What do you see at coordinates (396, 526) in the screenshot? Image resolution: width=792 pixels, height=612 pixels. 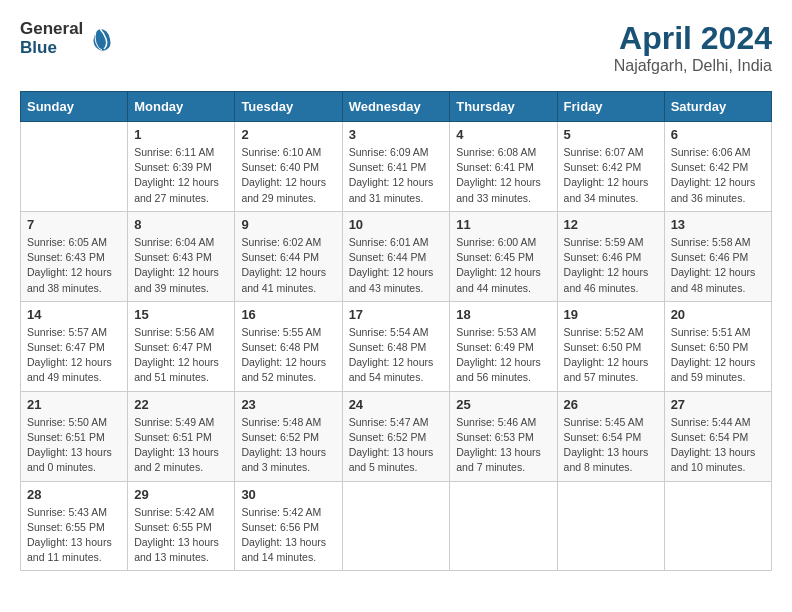 I see `week-row-5: 28Sunrise: 5:43 AM Sunset: 6:55 PM Dayli…` at bounding box center [396, 526].